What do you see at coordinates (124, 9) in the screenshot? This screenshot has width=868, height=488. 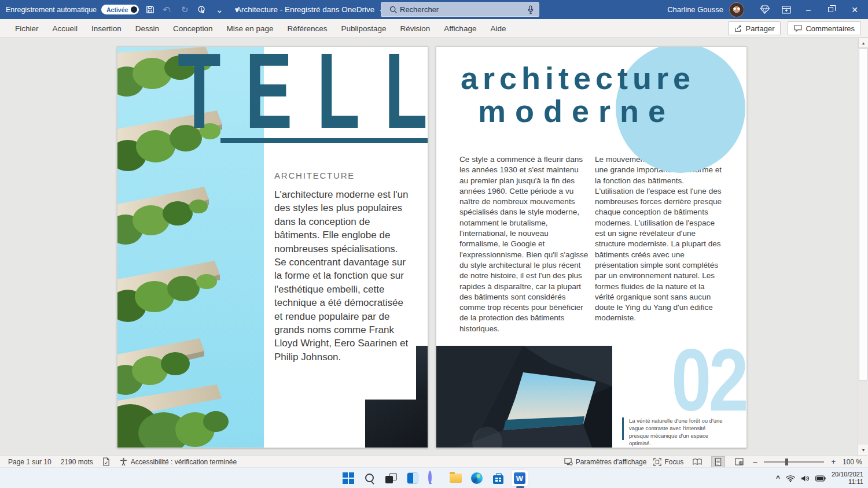 I see `quick-access-toolbar: Enregistrement automatique Activée ↶ ⌄ ↻…` at bounding box center [124, 9].